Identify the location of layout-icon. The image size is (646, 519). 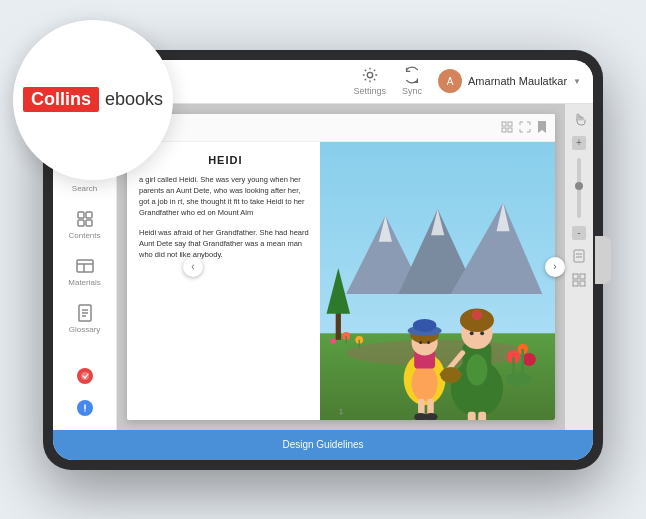
(579, 280).